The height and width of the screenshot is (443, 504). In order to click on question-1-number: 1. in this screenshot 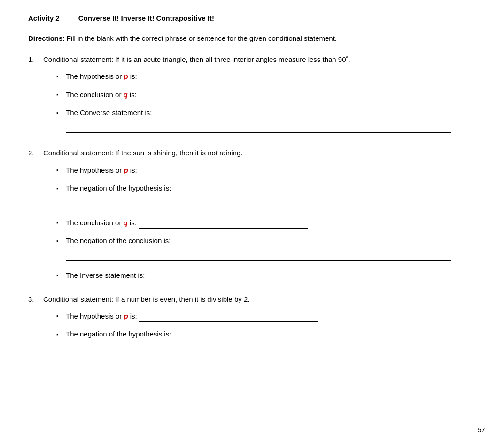, I will do `click(33, 60)`.